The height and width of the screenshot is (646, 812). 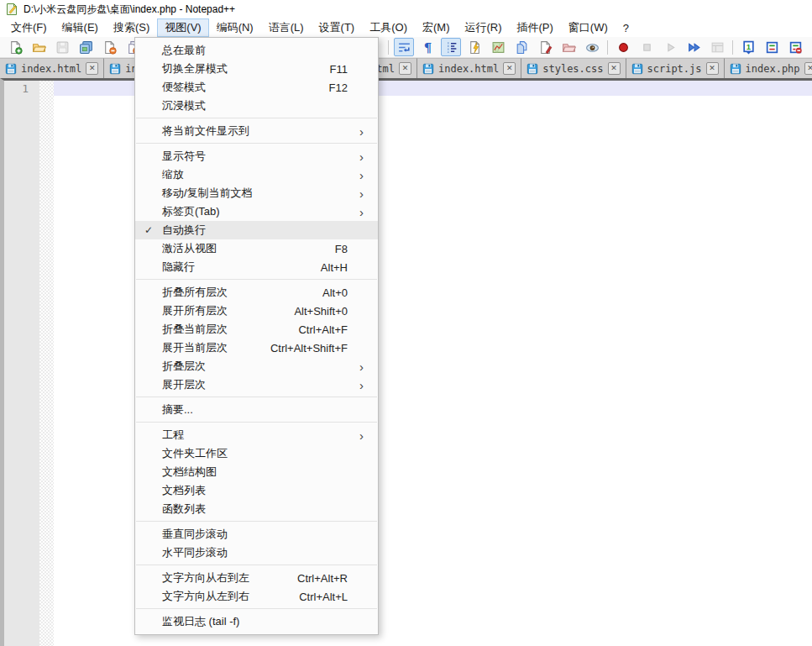 I want to click on menubar-item-2: 编辑(E), so click(x=81, y=28).